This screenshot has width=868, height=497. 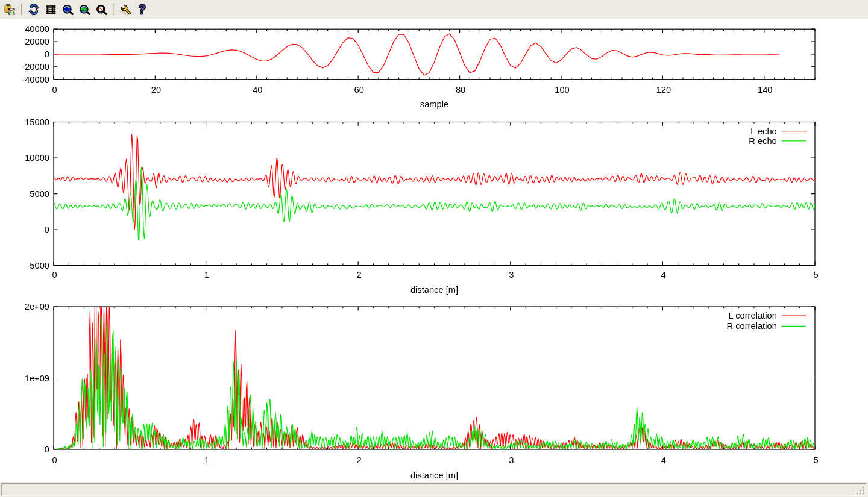 What do you see at coordinates (752, 326) in the screenshot?
I see `svg-text: R correlation` at bounding box center [752, 326].